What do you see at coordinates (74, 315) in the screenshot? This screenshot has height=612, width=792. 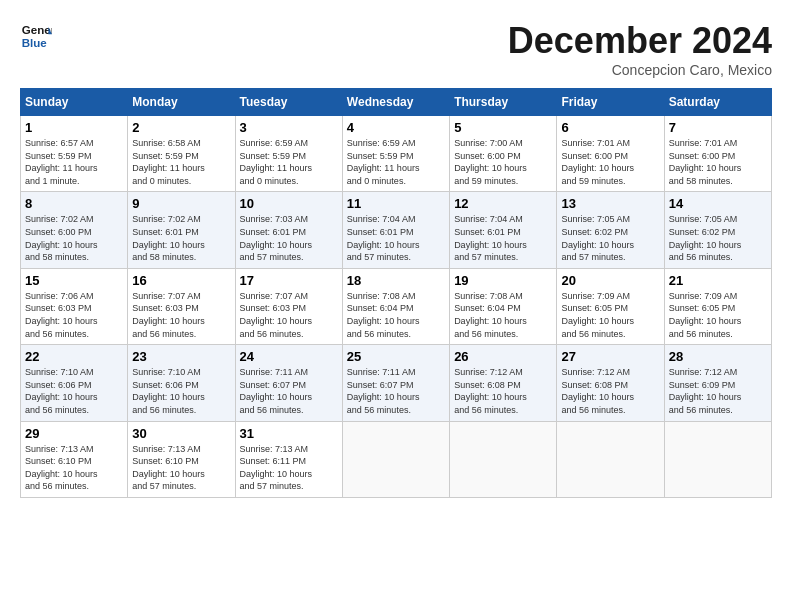 I see `day-info: Sunrise: 7:06 AM Sunset: 6:03 PM Dayligh…` at bounding box center [74, 315].